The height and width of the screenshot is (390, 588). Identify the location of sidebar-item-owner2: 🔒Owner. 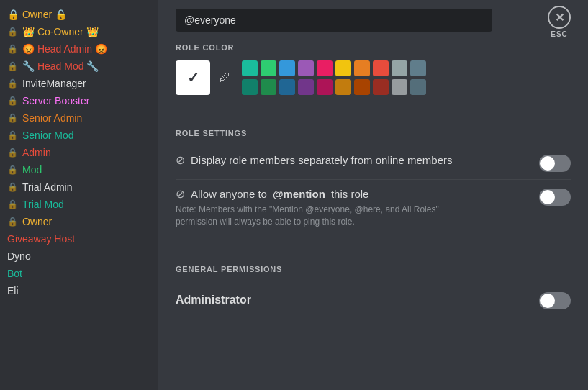
(79, 222).